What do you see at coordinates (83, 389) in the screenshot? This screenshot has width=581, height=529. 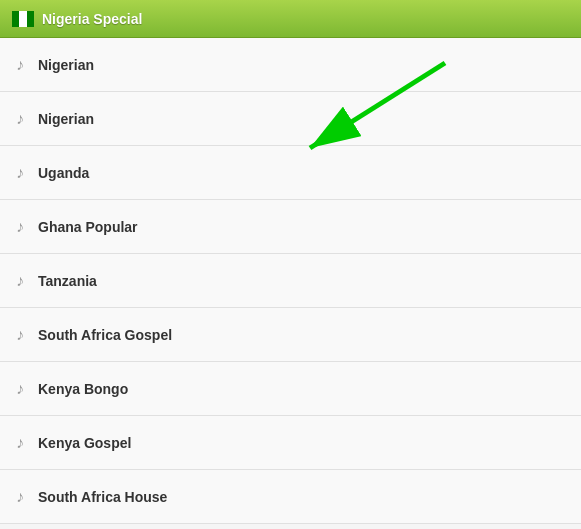 I see `item-label: Kenya Bongo` at bounding box center [83, 389].